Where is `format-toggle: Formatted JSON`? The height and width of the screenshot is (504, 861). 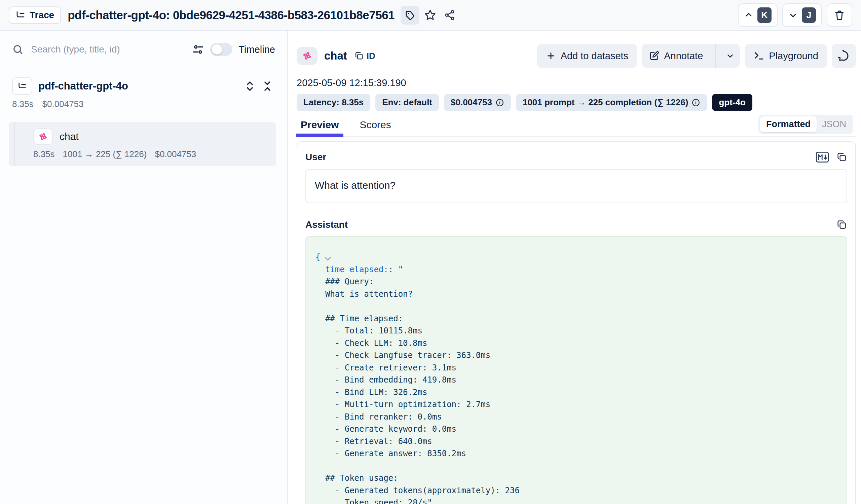
format-toggle: Formatted JSON is located at coordinates (806, 124).